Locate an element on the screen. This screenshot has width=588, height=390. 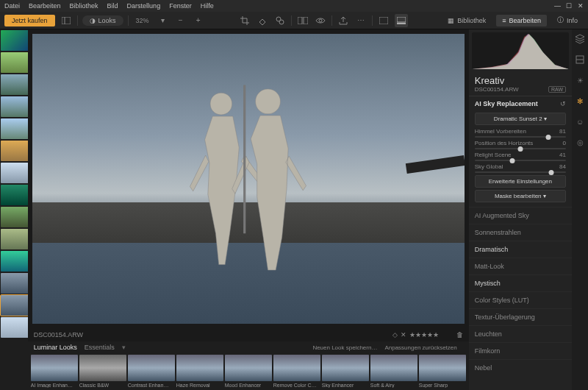
tool-sonnenstrahlen: Sonnenstrahlen is located at coordinates (520, 233).